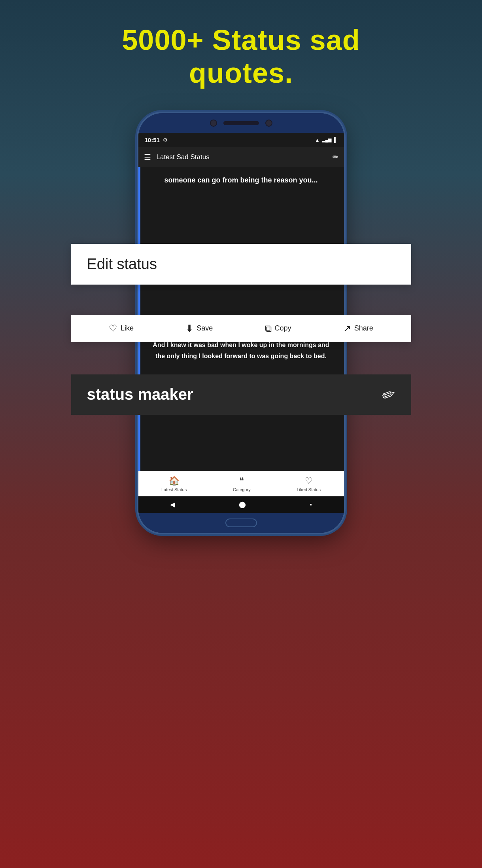  What do you see at coordinates (241, 350) in the screenshot?
I see `quote2-text: And I knew it was bad when I woke up in …` at bounding box center [241, 350].